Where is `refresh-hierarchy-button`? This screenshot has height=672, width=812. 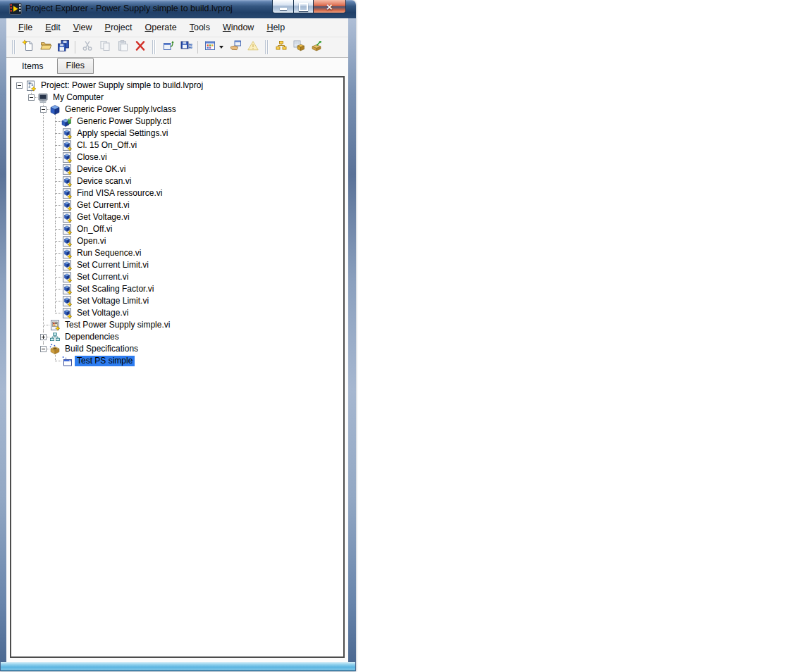
refresh-hierarchy-button is located at coordinates (168, 48).